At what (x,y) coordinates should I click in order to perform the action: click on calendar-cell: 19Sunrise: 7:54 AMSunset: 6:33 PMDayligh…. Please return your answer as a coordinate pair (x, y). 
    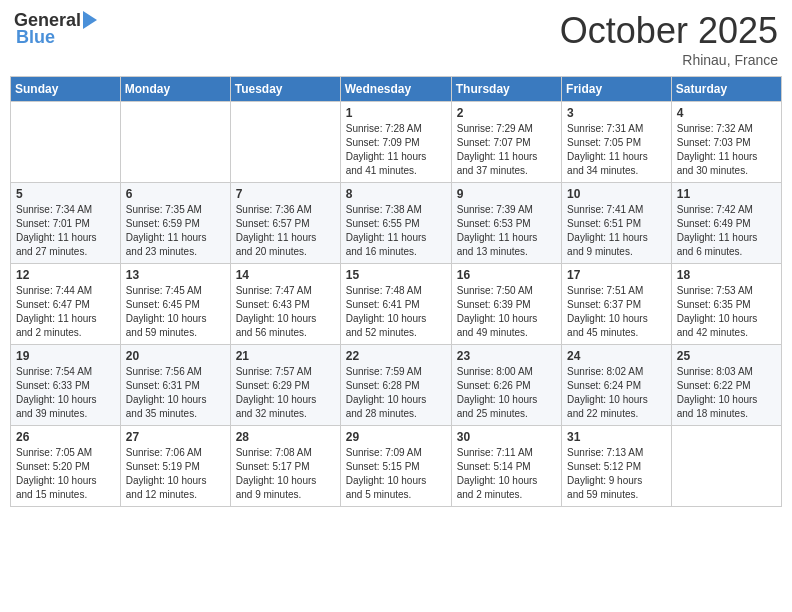
    Looking at the image, I should click on (66, 386).